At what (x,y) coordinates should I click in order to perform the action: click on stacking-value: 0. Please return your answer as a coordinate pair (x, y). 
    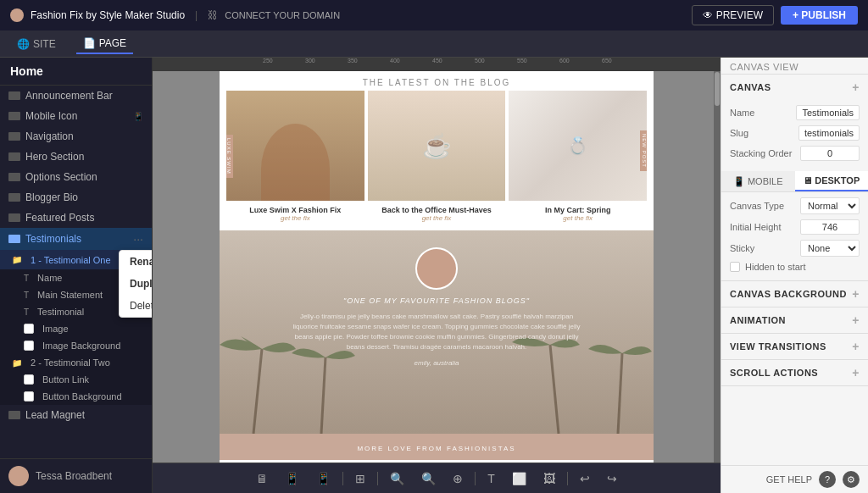
    Looking at the image, I should click on (830, 153).